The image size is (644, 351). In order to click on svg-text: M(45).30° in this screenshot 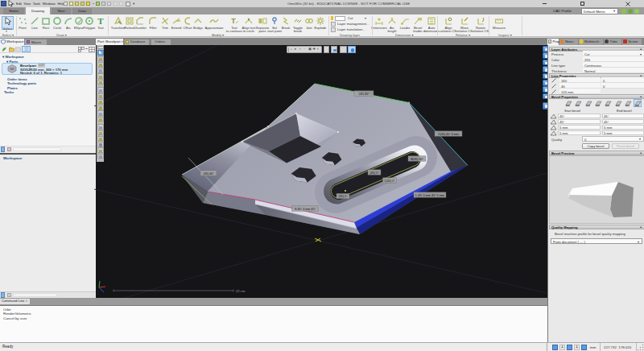, I will do `click(417, 159)`.